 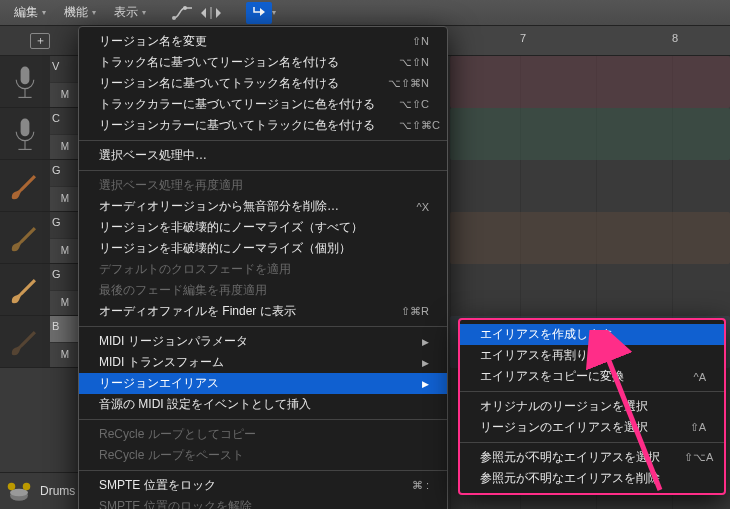 What do you see at coordinates (40, 41) in the screenshot?
I see `add-track-row: ＋` at bounding box center [40, 41].